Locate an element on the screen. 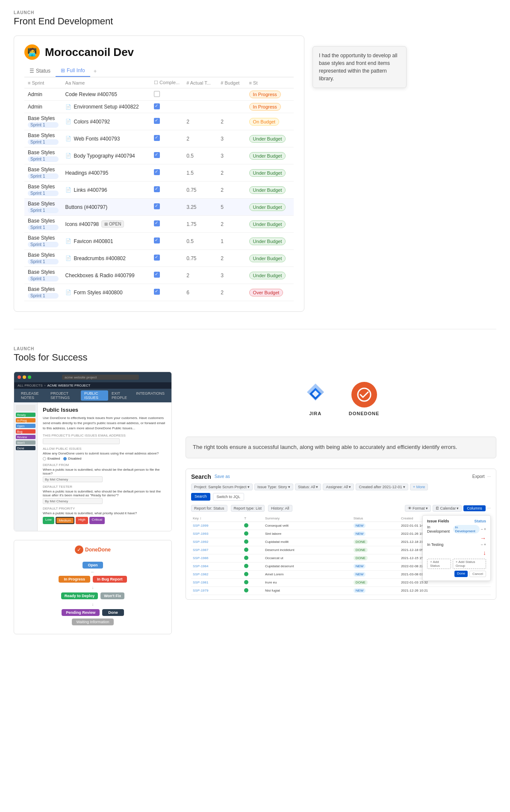  nav-exit-people: EXIT PEOPLE is located at coordinates (121, 396).